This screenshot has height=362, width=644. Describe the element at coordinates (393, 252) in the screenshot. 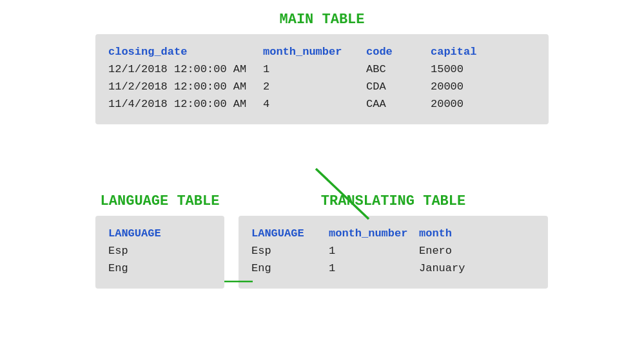

I see `translating-table-box: LANGUAGE month_number month Esp 1 Enero …` at that location.